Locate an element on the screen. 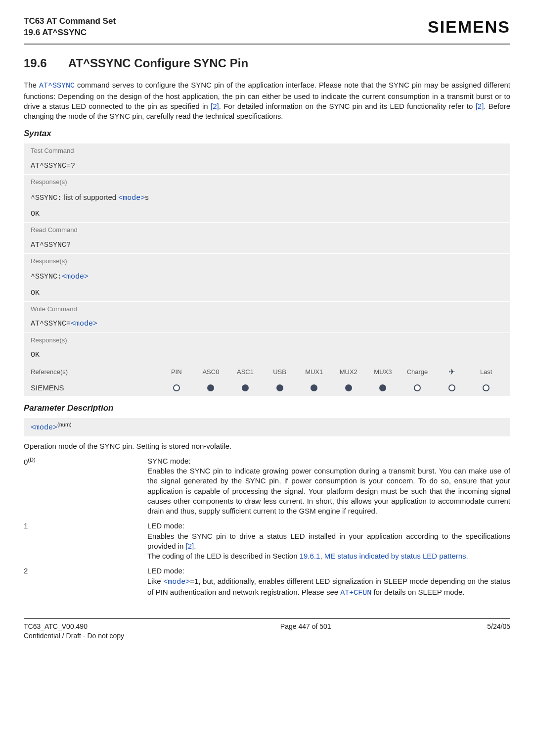 The height and width of the screenshot is (756, 534). definition-value: LED mode: Like <mode>=1, but, additional… is located at coordinates (329, 582).